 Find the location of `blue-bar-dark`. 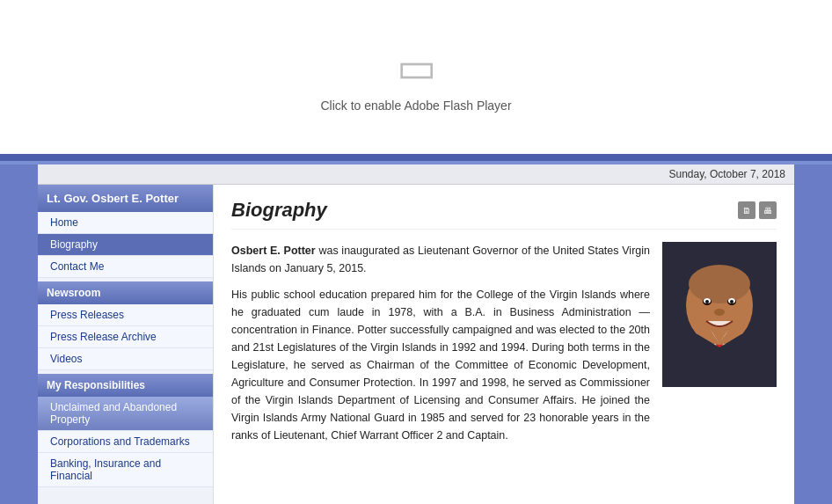

blue-bar-dark is located at coordinates (416, 157).